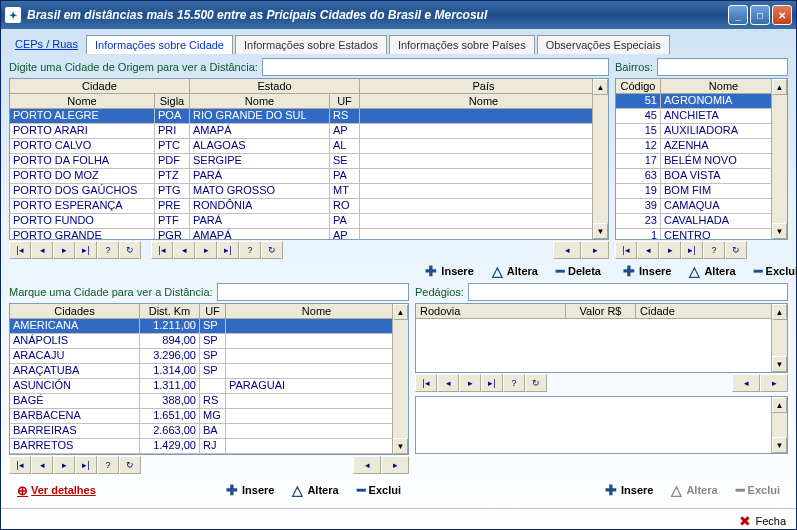 This screenshot has height=530, width=797. I want to click on col-sigla: Sigla, so click(172, 101).